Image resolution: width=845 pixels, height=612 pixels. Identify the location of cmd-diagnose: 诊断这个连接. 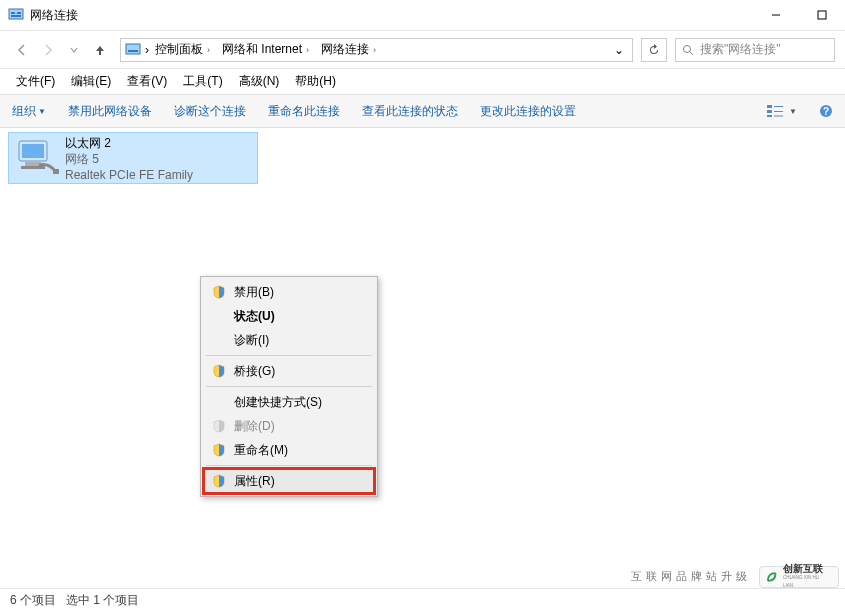
(210, 112).